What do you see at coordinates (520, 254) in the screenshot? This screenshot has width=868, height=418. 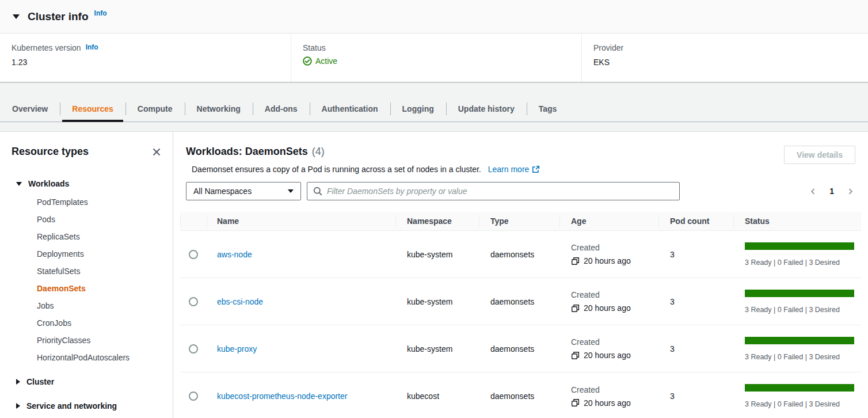 I see `table-row: aws-node kube-system daemonsets Created …` at bounding box center [520, 254].